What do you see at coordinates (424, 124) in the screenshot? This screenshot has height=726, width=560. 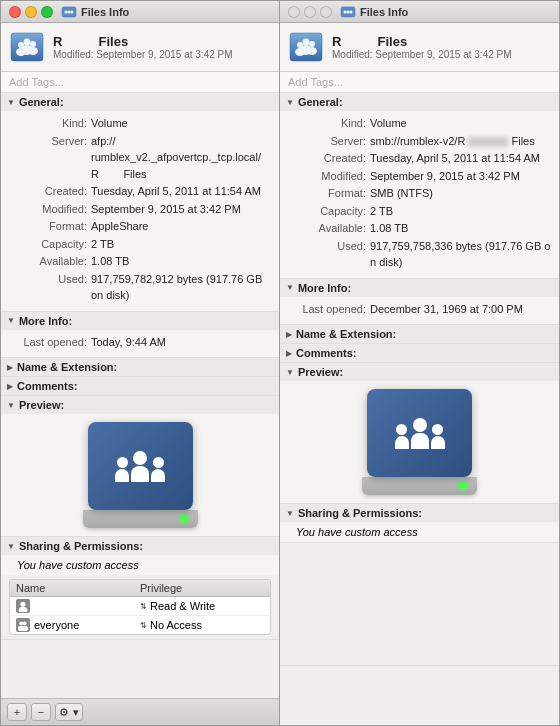 I see `info-row: Kind: Volume` at bounding box center [424, 124].